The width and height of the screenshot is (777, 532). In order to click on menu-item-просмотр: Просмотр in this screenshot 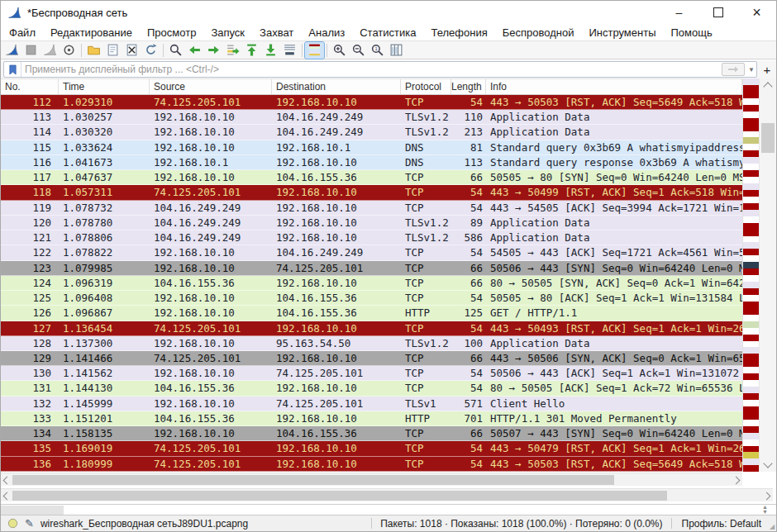, I will do `click(172, 33)`.